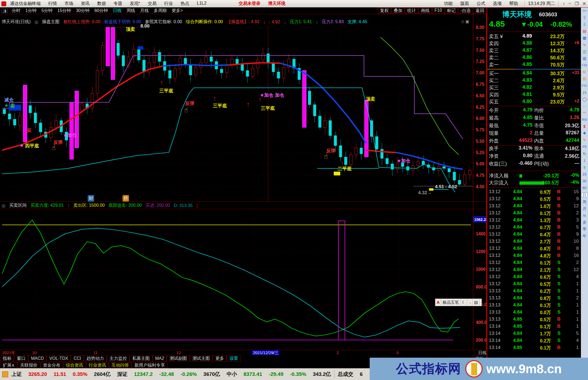 The width and height of the screenshot is (588, 380). Describe the element at coordinates (150, 365) in the screenshot. I see `ext-tab-新用户福利专享: 新用户福利专享` at that location.